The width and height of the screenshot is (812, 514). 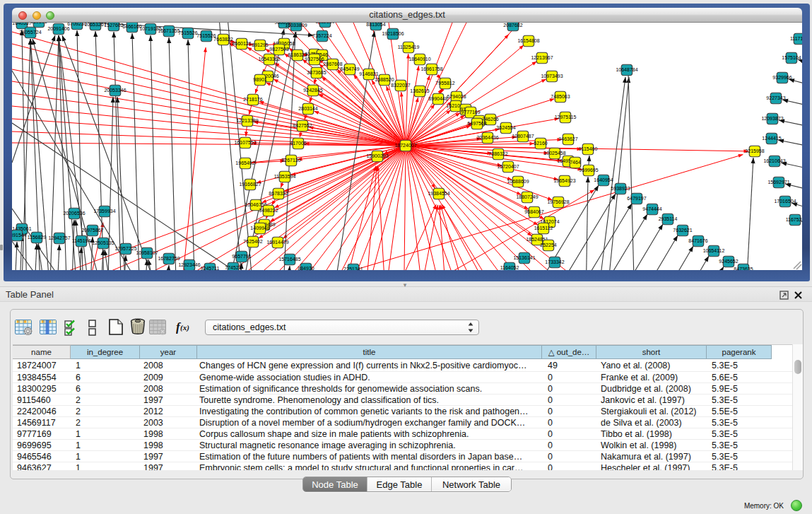 What do you see at coordinates (541, 58) in the screenshot?
I see `svg-text: 12213967` at bounding box center [541, 58].